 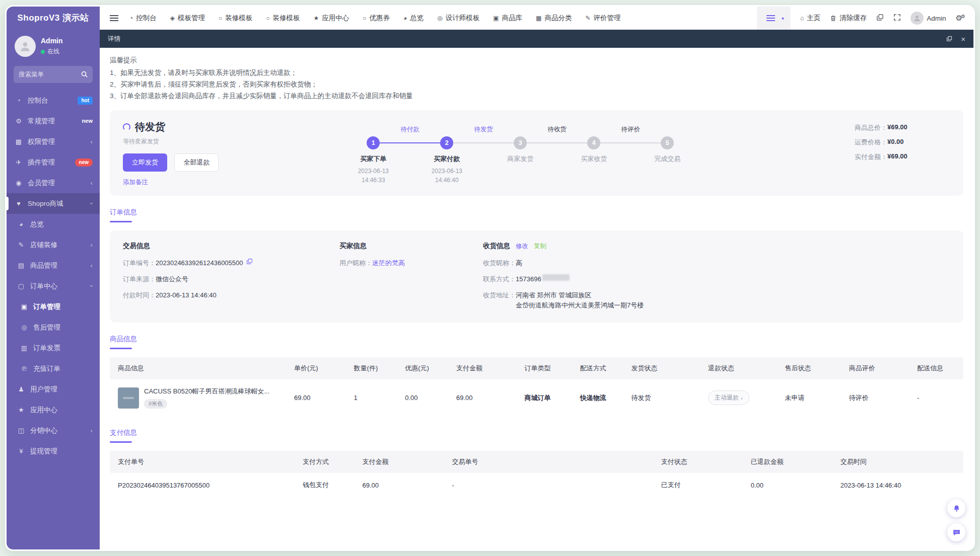 I want to click on terminal-button, so click(x=880, y=18).